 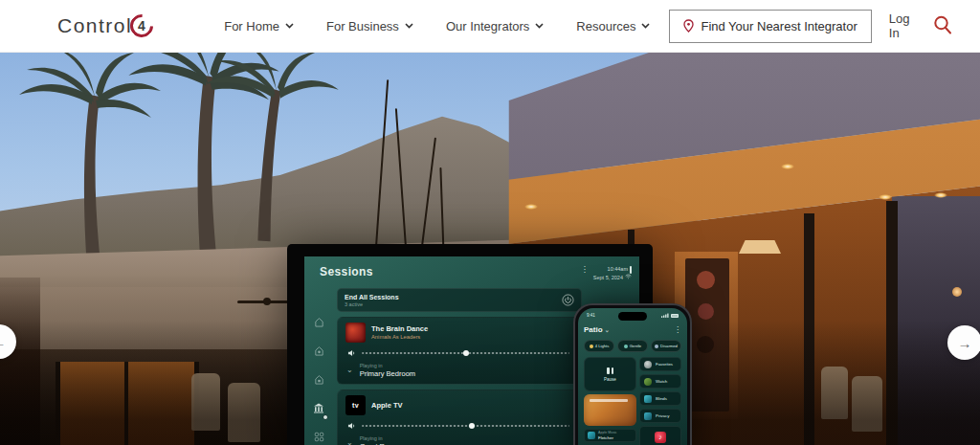 I want to click on pause-icon, so click(x=611, y=371).